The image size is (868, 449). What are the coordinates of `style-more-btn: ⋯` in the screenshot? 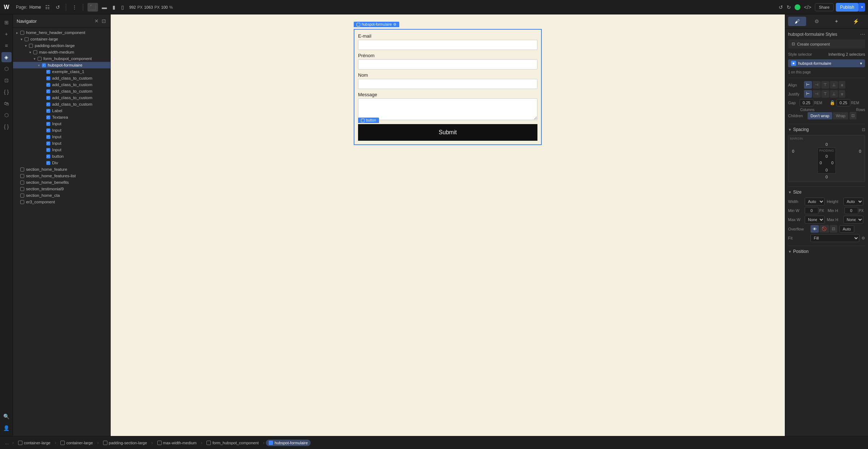 It's located at (863, 34).